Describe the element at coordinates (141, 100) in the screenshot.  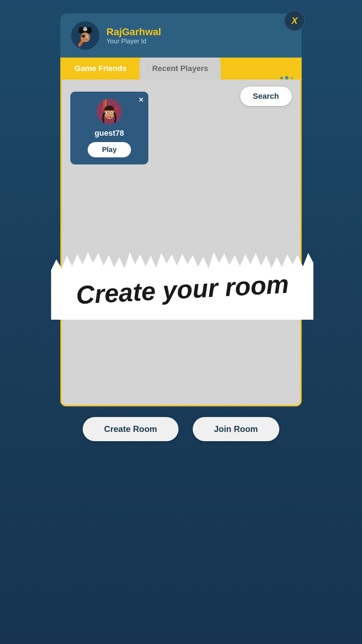
I see `card-close-button: ×` at that location.